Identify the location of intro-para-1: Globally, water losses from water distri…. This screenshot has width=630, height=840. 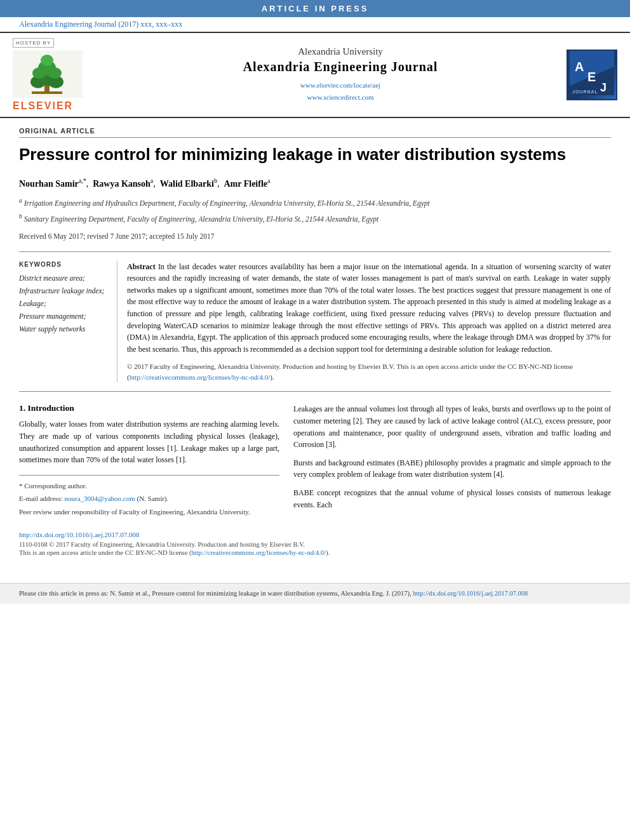
(149, 442).